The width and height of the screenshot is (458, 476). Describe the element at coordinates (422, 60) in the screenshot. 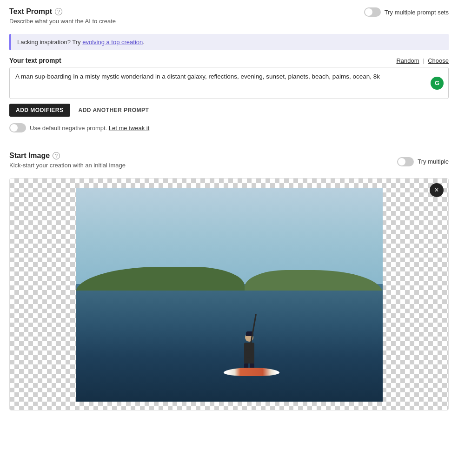

I see `prompt-actions: Random | Choose` at that location.